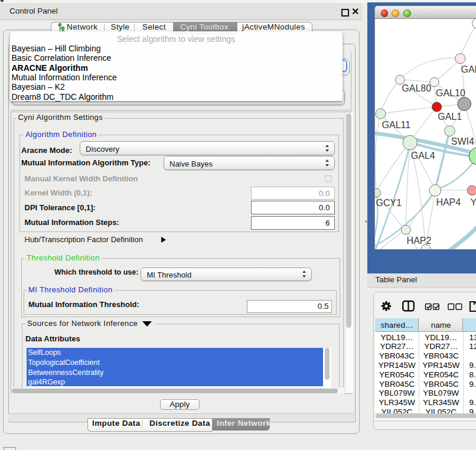 The image size is (476, 450). I want to click on svg-text: GAL1, so click(450, 117).